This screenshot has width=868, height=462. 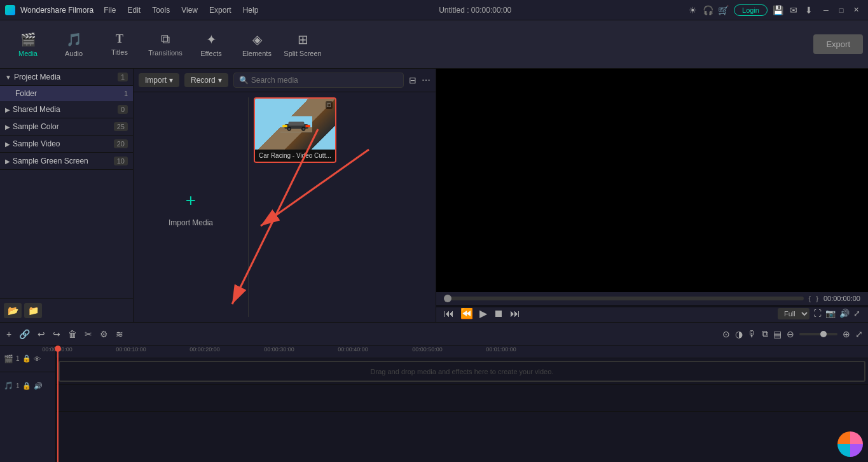 I want to click on import-dropdown-icon: ▾, so click(x=171, y=80).